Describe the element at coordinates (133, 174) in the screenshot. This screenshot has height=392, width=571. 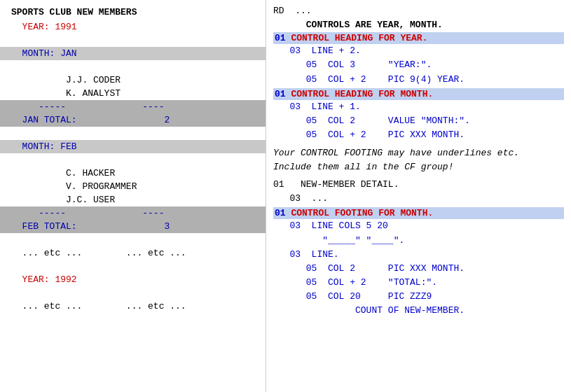
I see `member-c-hacker: C. HACKER` at that location.